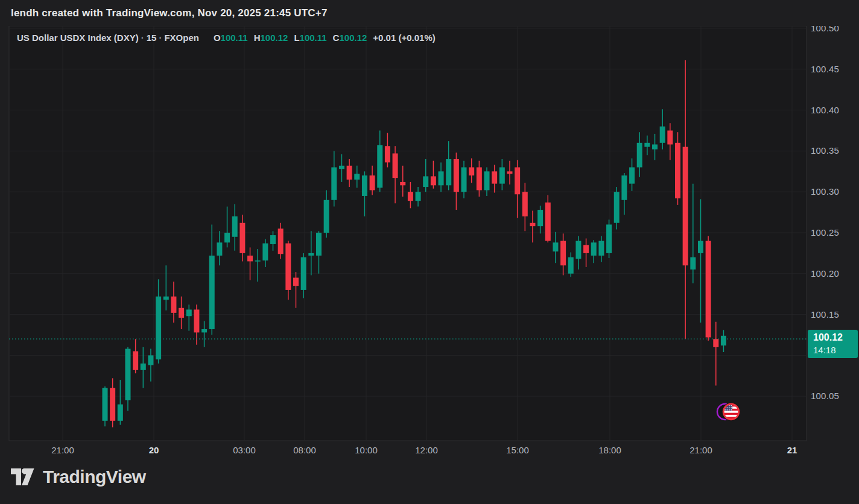 This screenshot has height=504, width=859. What do you see at coordinates (518, 450) in the screenshot?
I see `time-tick-label: 15:00` at bounding box center [518, 450].